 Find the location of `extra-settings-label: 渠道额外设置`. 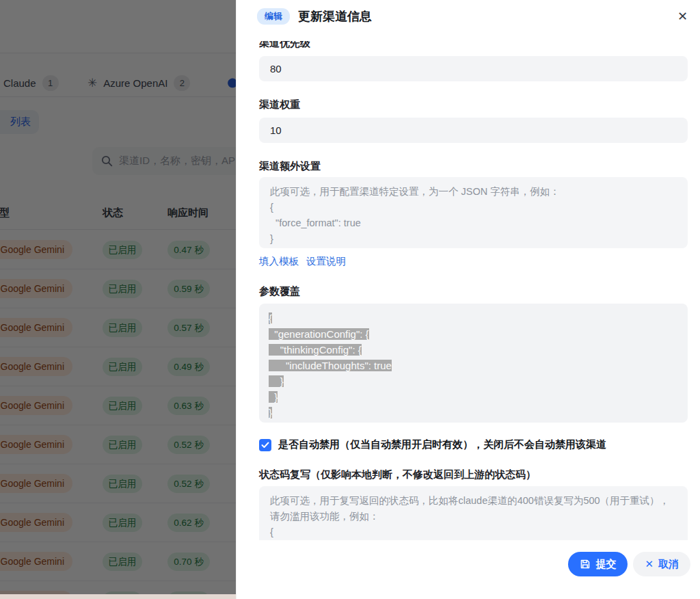

extra-settings-label: 渠道额外设置 is located at coordinates (473, 165).